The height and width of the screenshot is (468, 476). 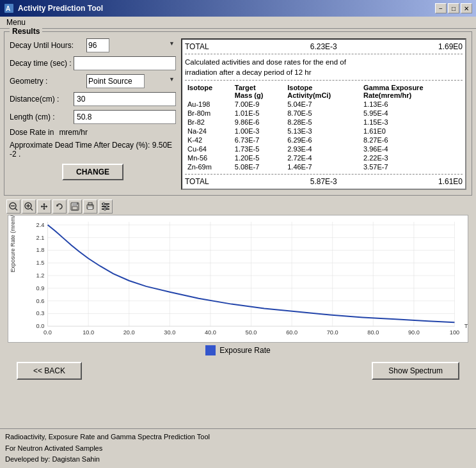 I want to click on footer: Radioactivity, Exposure Rate and Gamma S…, so click(x=238, y=448).